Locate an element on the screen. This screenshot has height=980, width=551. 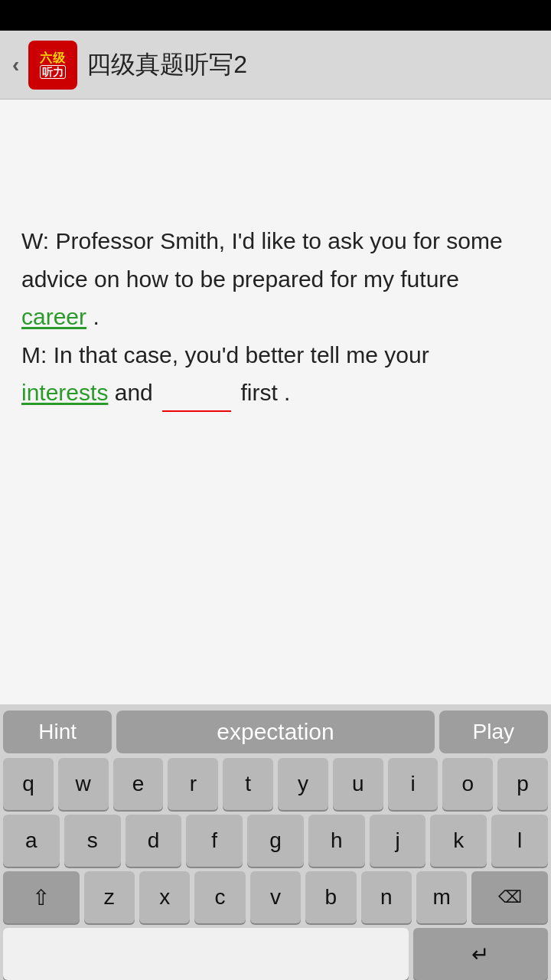
key-r: r is located at coordinates (193, 784).